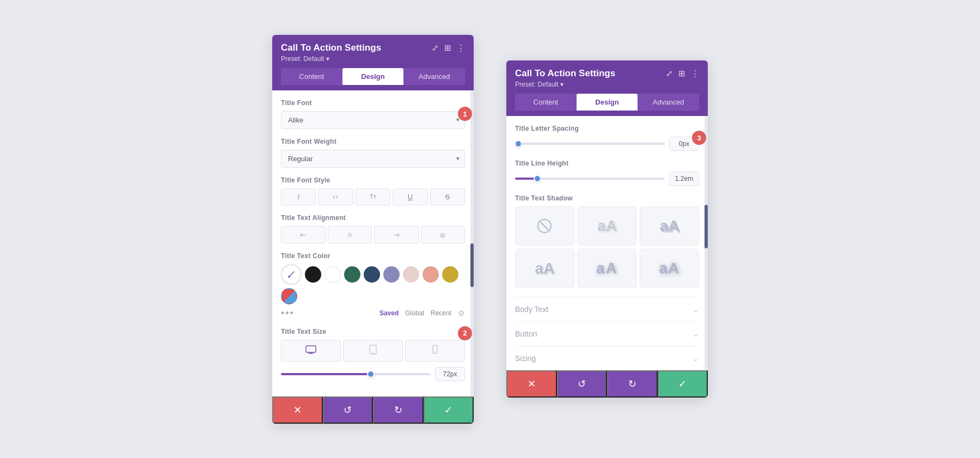 This screenshot has height=458, width=980. I want to click on undo-btn-right: ↺, so click(583, 384).